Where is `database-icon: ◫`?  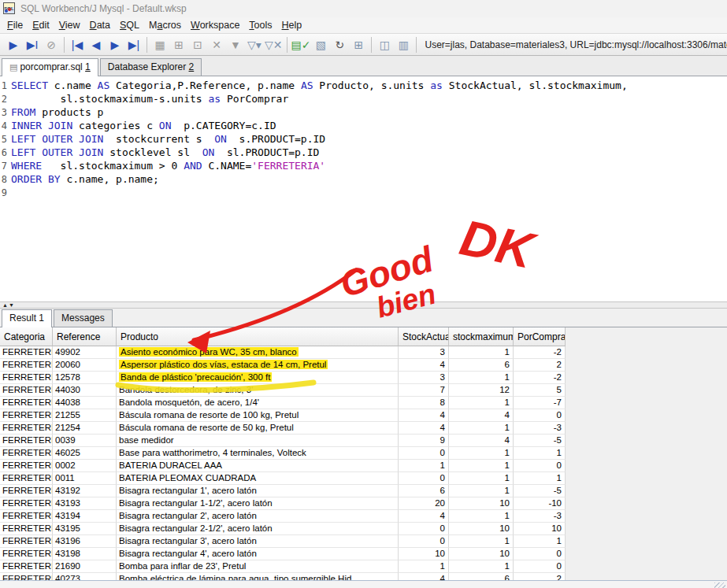
database-icon: ◫ is located at coordinates (384, 45).